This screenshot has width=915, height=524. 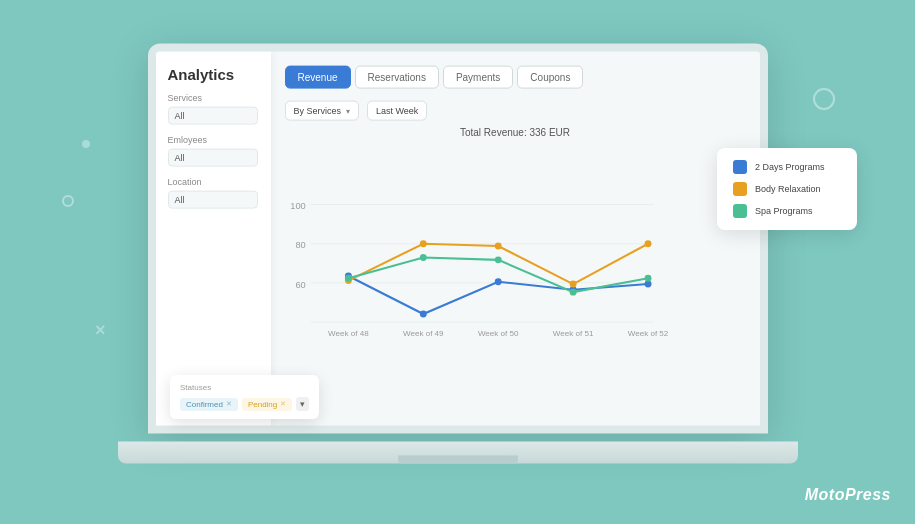 I want to click on analytics-sidebar: Analytics Services All Emloyees All Loca…, so click(x=214, y=239).